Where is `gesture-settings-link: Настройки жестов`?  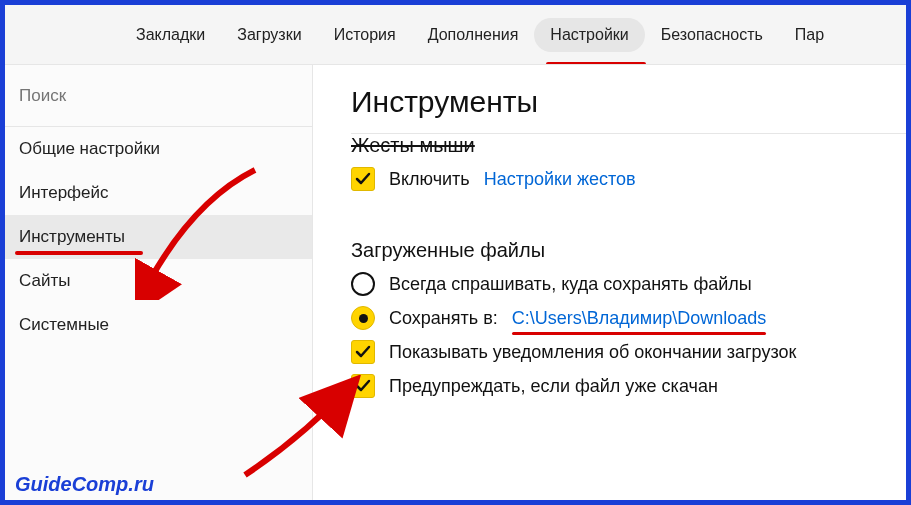
gesture-settings-link: Настройки жестов is located at coordinates (560, 180).